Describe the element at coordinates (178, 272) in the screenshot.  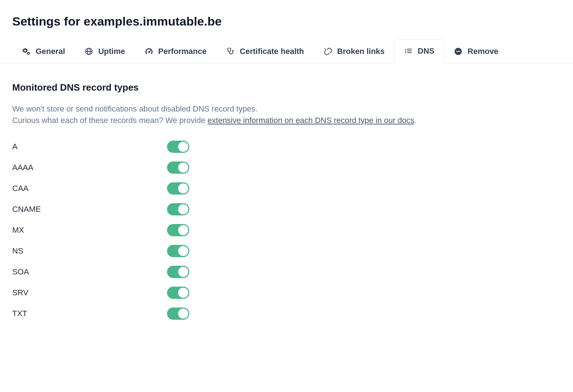
I see `toggle-soa` at that location.